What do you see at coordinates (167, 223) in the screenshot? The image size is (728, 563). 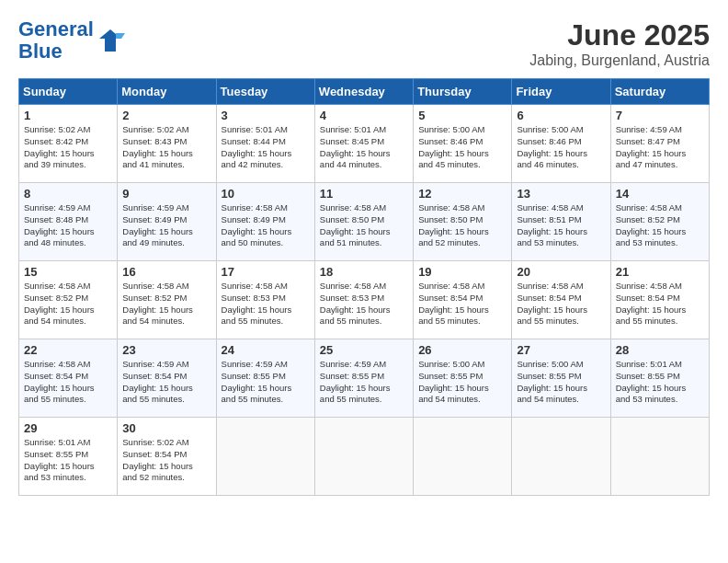 I see `calendar-cell: 9Sunrise: 4:59 AM Sunset: 8:49 PM Daylig…` at bounding box center [167, 223].